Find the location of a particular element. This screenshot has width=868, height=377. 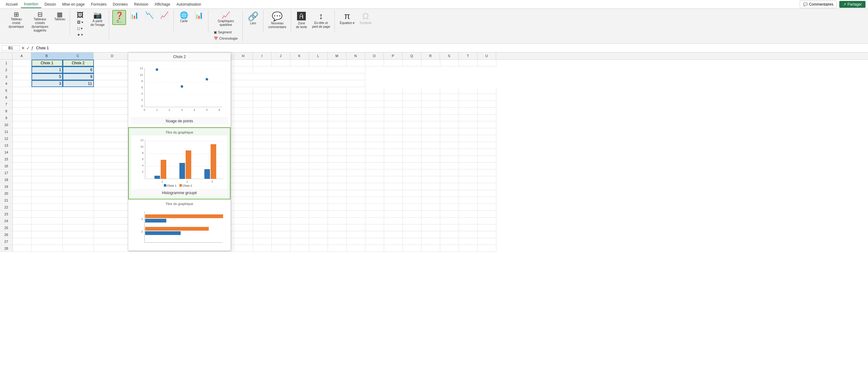

row-num-2: 2 is located at coordinates (6, 70).